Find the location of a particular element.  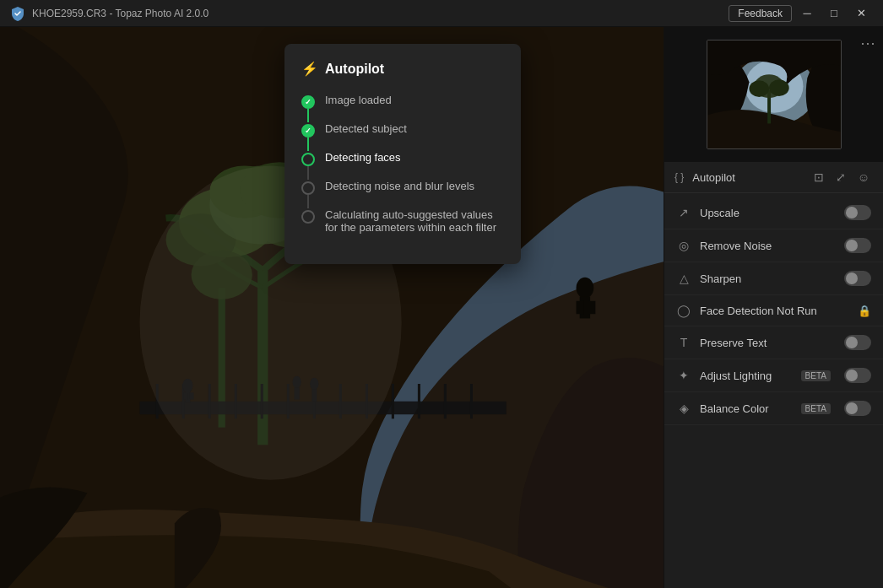

autopilot-row-label: Autopilot is located at coordinates (748, 177).